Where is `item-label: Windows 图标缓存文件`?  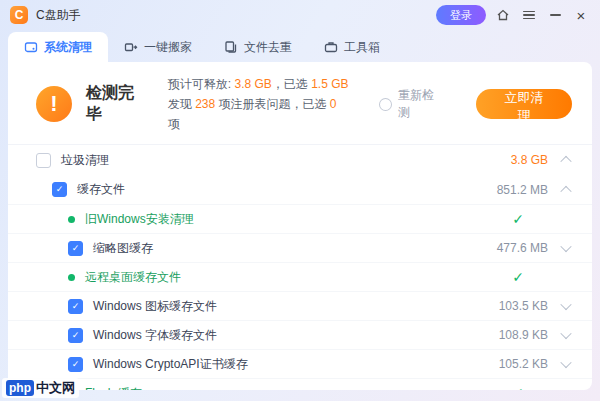
item-label: Windows 图标缓存文件 is located at coordinates (155, 306).